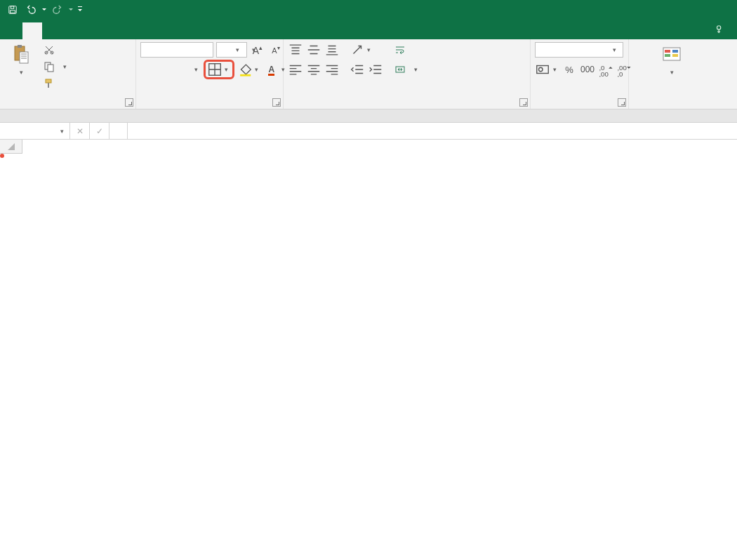 This screenshot has height=560, width=737. Describe the element at coordinates (55, 50) in the screenshot. I see `cut-button` at that location.